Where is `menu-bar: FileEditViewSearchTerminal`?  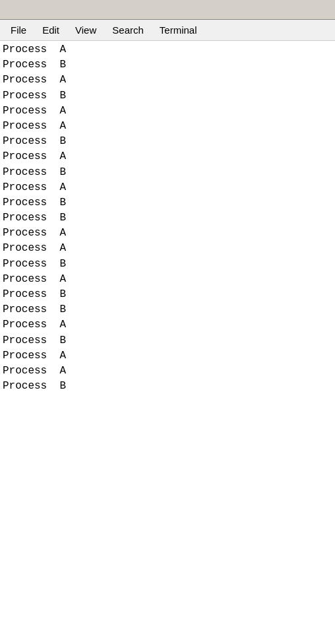
menu-bar: FileEditViewSearchTerminal is located at coordinates (168, 30).